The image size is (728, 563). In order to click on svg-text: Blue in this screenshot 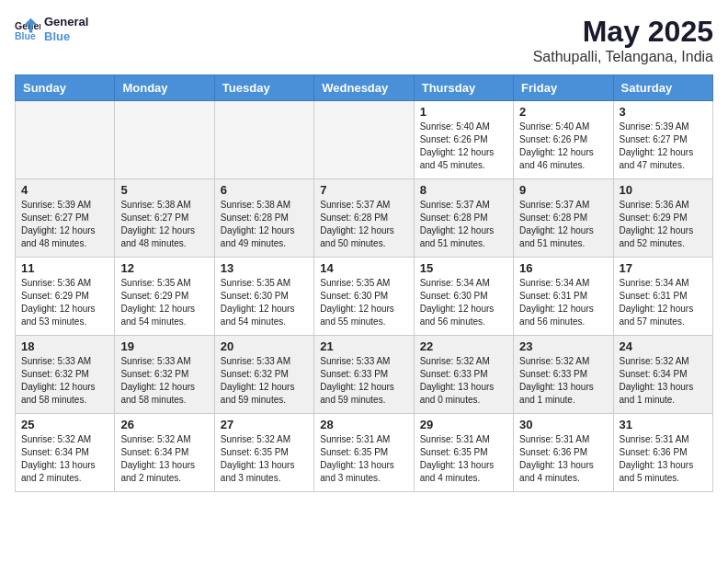, I will do `click(26, 35)`.